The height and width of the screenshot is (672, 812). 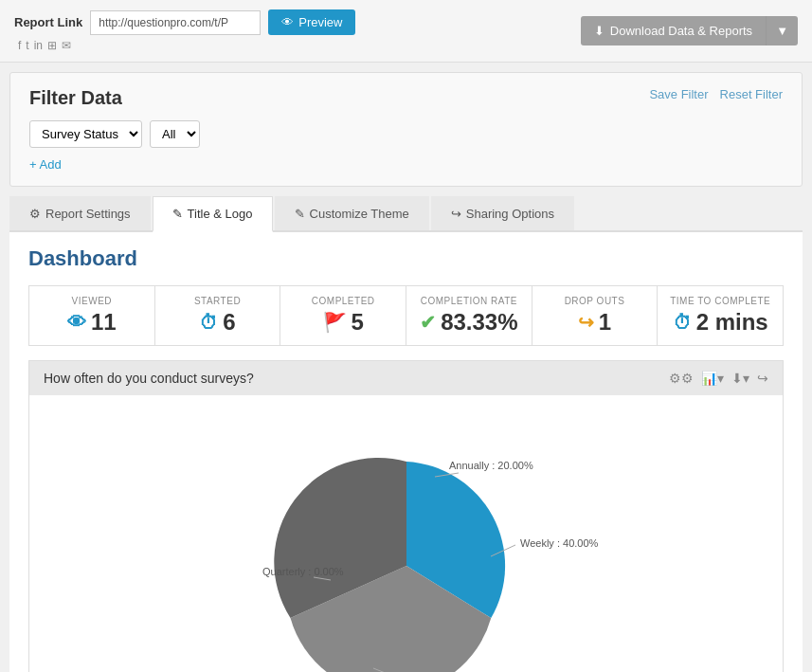 What do you see at coordinates (502, 213) in the screenshot?
I see `tab-sharing-options: ↪ Sharing Options` at bounding box center [502, 213].